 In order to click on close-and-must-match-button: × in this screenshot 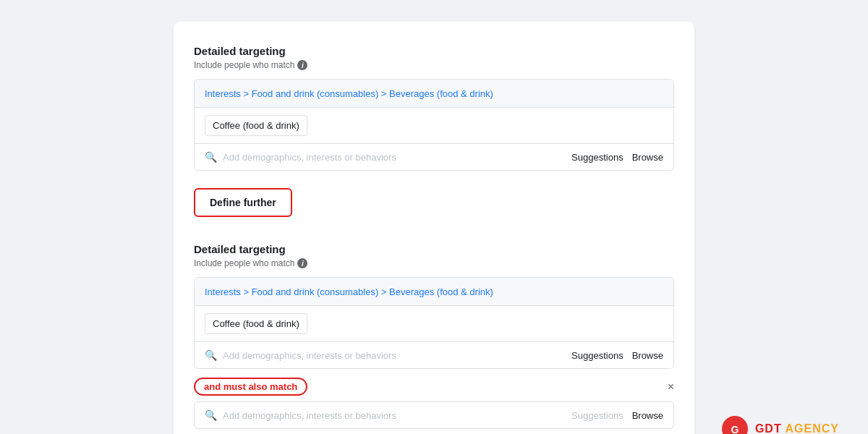, I will do `click(671, 387)`.